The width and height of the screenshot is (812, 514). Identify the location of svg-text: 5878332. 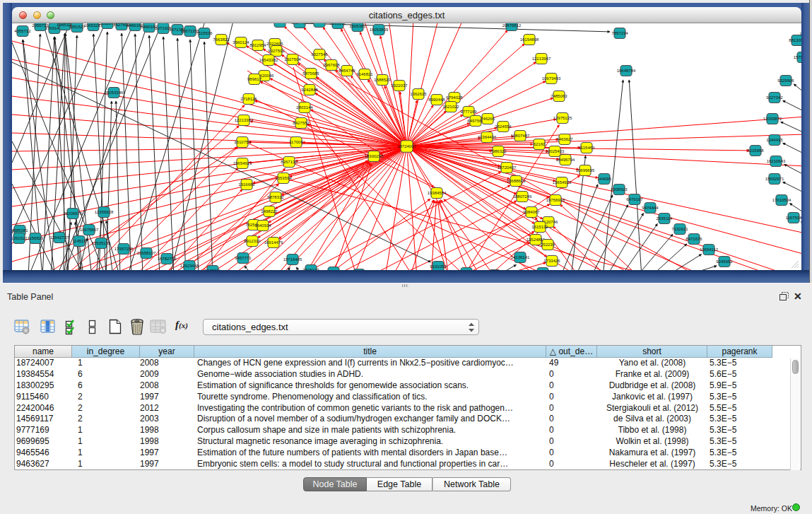
(276, 197).